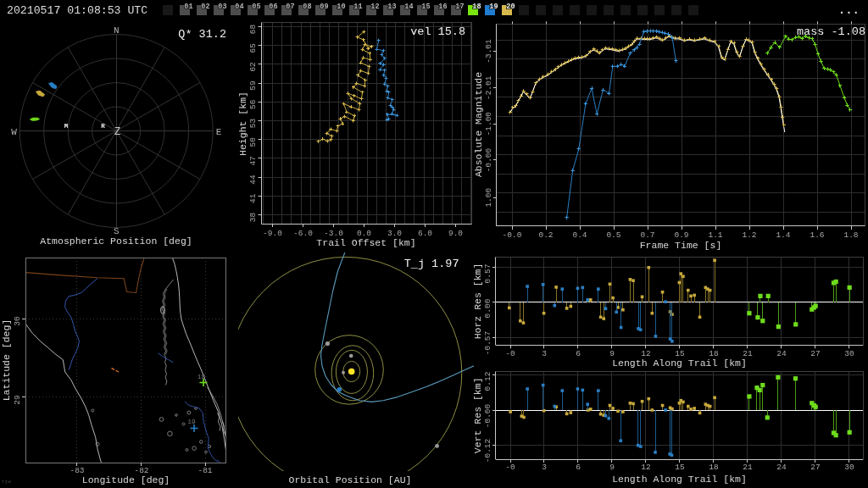 This screenshot has width=868, height=488. I want to click on svg-text: Longitude [deg], so click(126, 480).